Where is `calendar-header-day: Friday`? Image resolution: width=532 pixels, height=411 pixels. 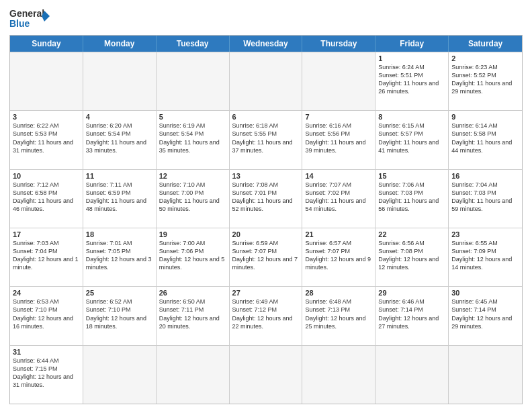
calendar-header-day: Friday is located at coordinates (412, 44).